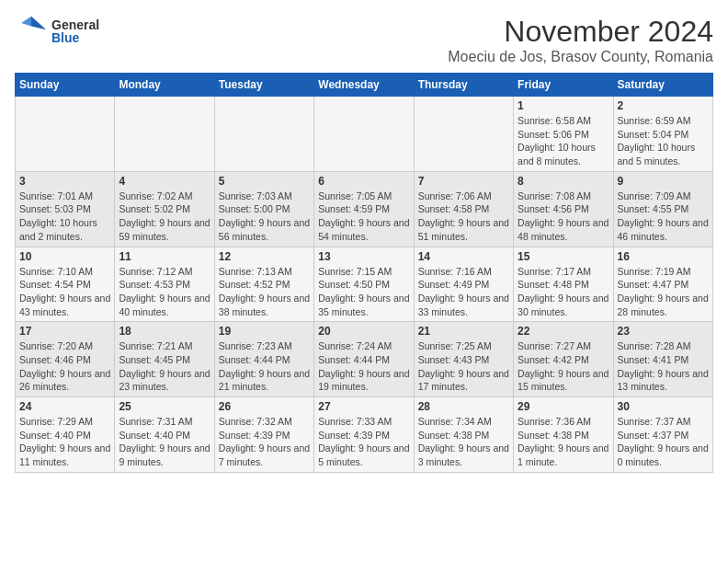 The width and height of the screenshot is (728, 563). I want to click on day-info: Sunrise: 7:37 AM Sunset: 4:37 PM Dayligh…, so click(664, 442).